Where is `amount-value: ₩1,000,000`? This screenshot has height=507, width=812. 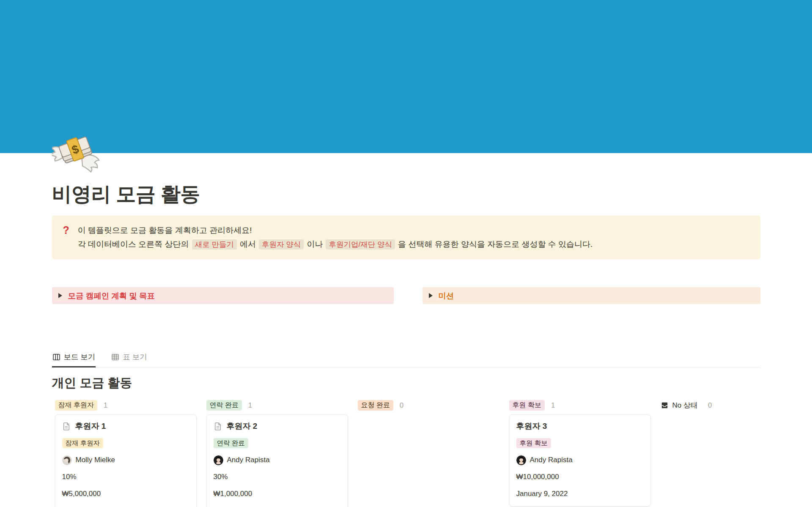
amount-value: ₩1,000,000 is located at coordinates (277, 494).